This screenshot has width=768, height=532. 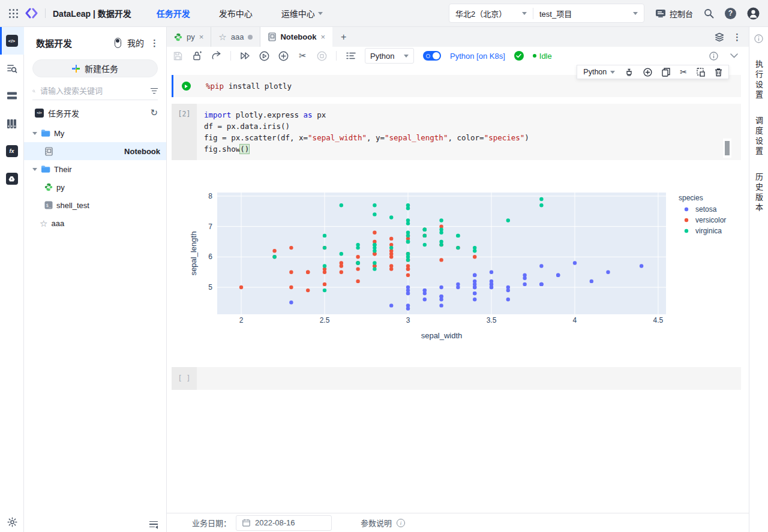 I want to click on rail-item-functions: fx, so click(x=12, y=151).